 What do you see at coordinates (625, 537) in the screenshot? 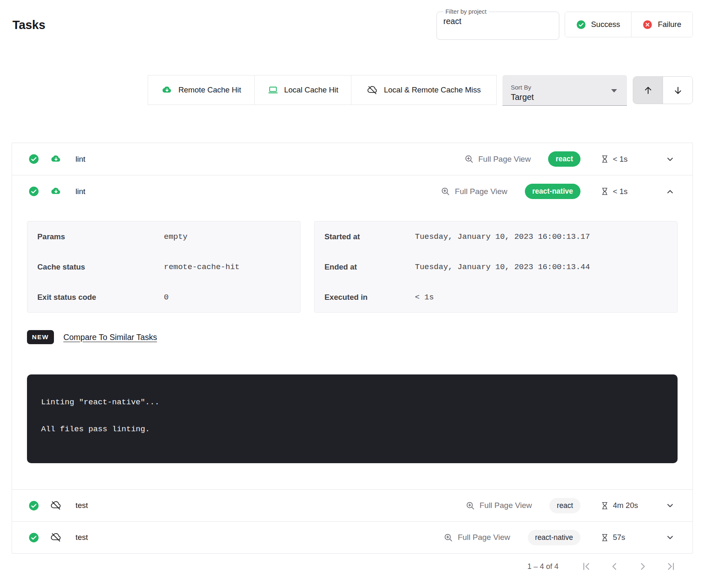
I see `task-duration: 57s` at bounding box center [625, 537].